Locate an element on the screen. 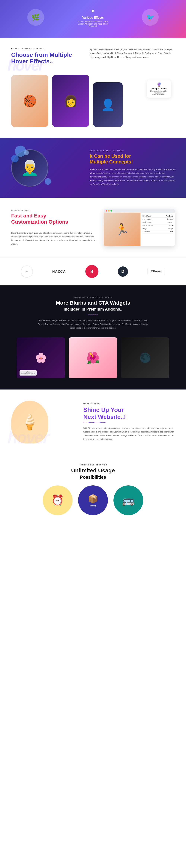 The image size is (186, 868). logo-double-arrow: « is located at coordinates (27, 272).